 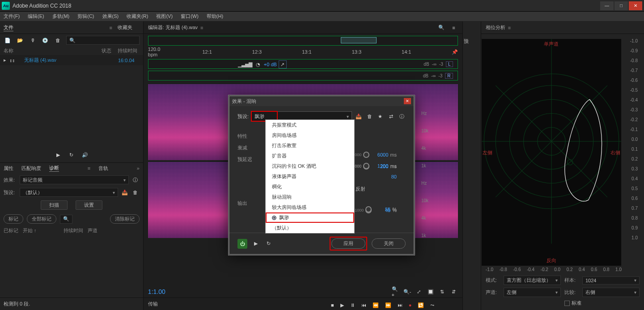 I want to click on apply-button: 应用, so click(x=348, y=243).